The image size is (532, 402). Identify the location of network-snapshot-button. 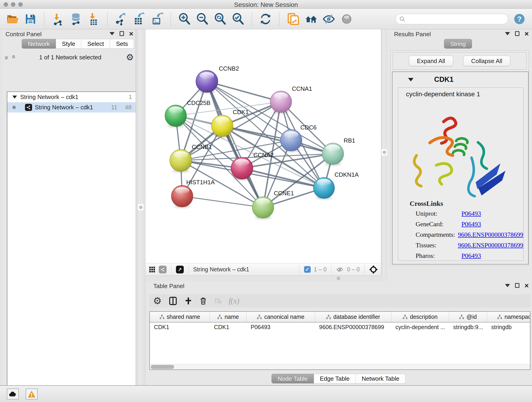
(293, 19).